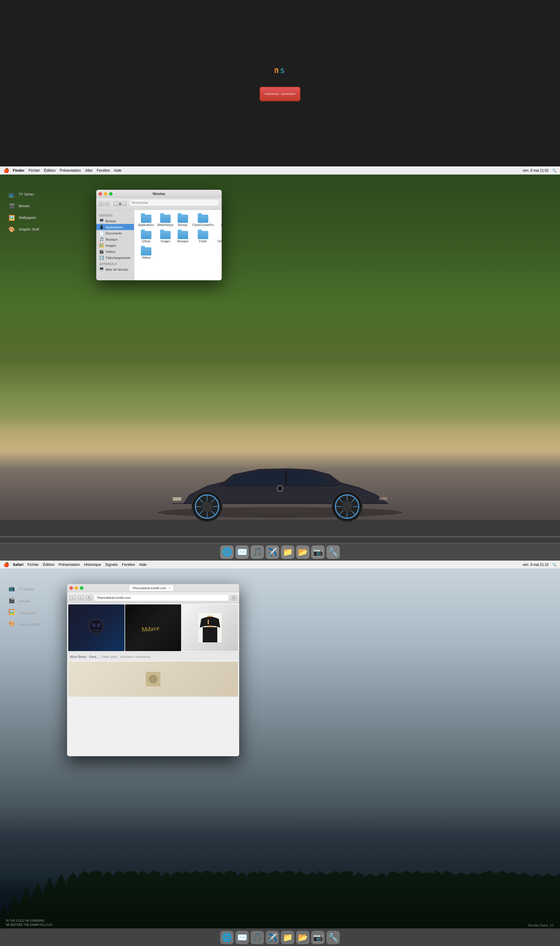 This screenshot has height=946, width=560. What do you see at coordinates (29, 230) in the screenshot?
I see `graphic-label: Graphic Stuff` at bounding box center [29, 230].